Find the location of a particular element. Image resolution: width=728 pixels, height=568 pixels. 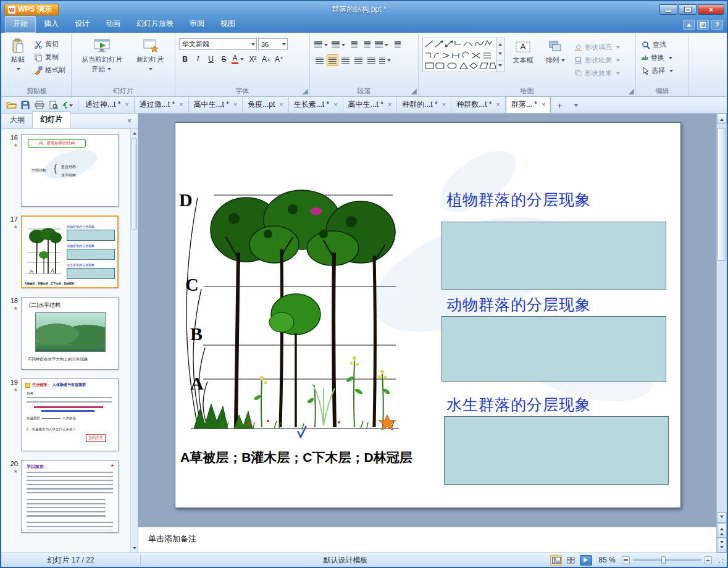

italic-button: I is located at coordinates (198, 59).